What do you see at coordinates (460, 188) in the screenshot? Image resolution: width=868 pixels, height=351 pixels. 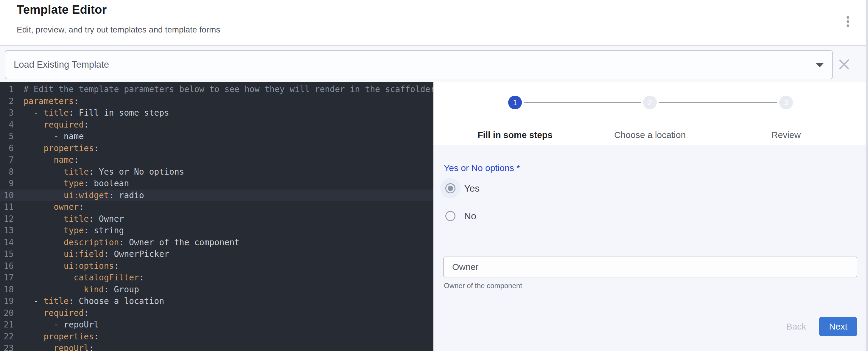 I see `radio-option-yes: Yes` at bounding box center [460, 188].